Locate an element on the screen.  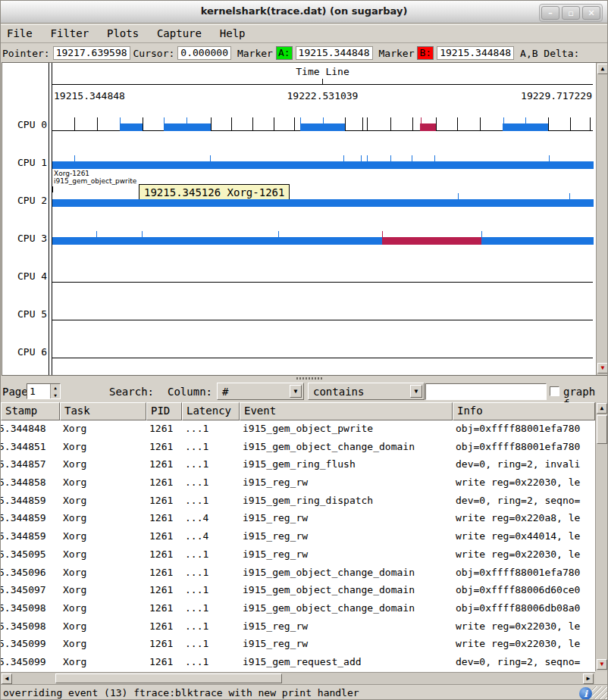
table-row: 5.345098Xorg1261...1i915_gem_object_chan… is located at coordinates (298, 609).